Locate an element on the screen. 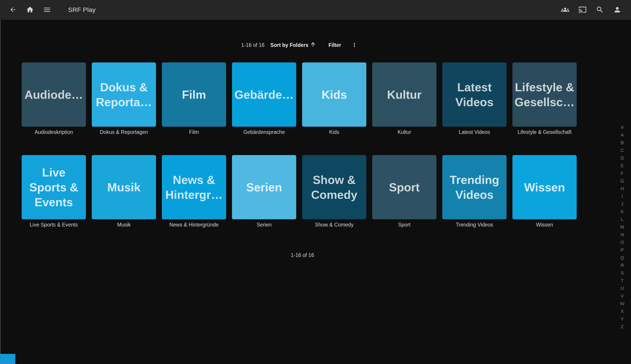  alpha-letter-J: J is located at coordinates (622, 204).